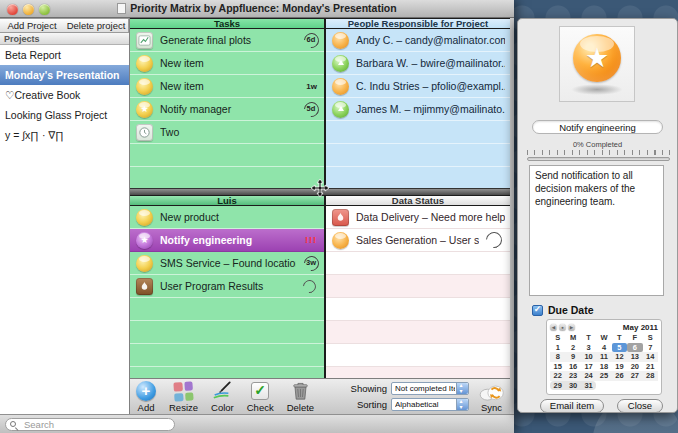  Describe the element at coordinates (64, 55) in the screenshot. I see `sidebar-item-beta-report: Beta Report` at that location.